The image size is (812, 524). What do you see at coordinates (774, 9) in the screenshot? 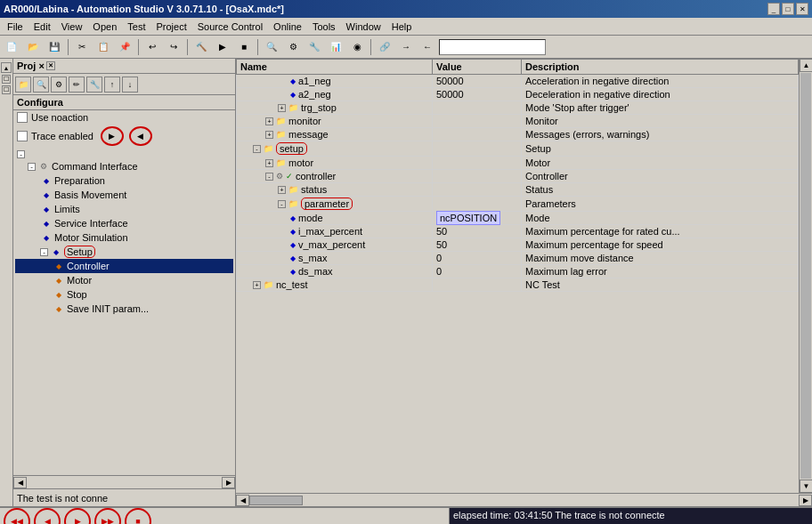
I see `minimize-button: _` at bounding box center [774, 9].